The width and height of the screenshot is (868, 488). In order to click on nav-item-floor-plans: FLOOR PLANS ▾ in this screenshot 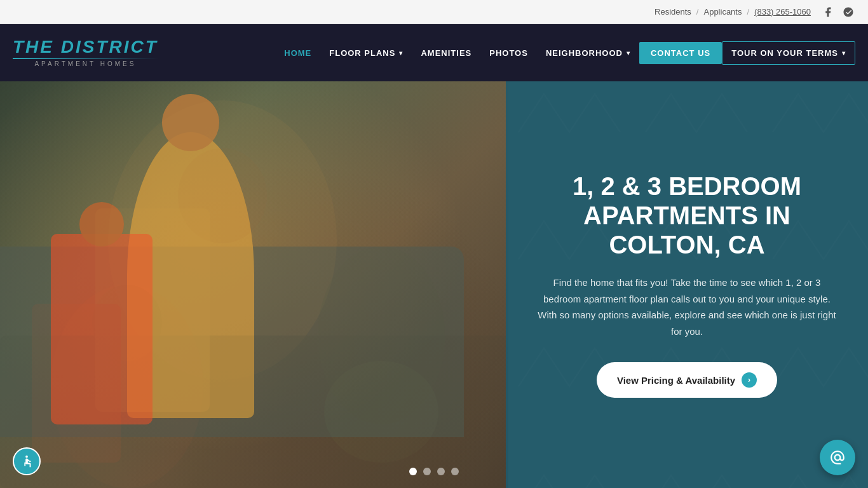, I will do `click(366, 53)`.